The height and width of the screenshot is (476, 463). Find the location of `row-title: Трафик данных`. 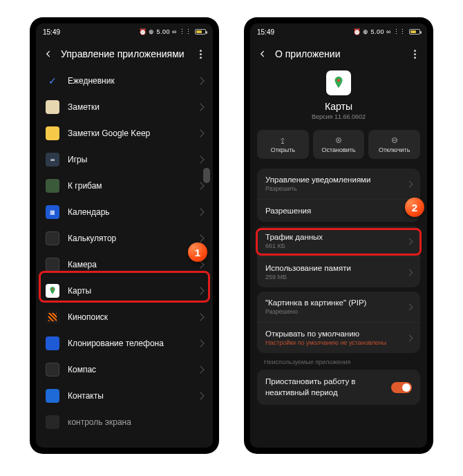

row-title: Трафик данных is located at coordinates (336, 237).